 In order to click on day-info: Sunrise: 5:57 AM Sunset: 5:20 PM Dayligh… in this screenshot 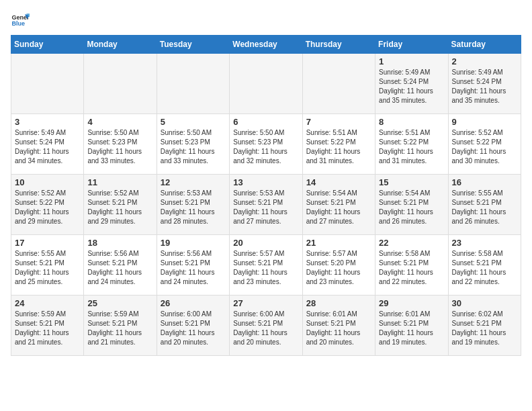, I will do `click(339, 268)`.